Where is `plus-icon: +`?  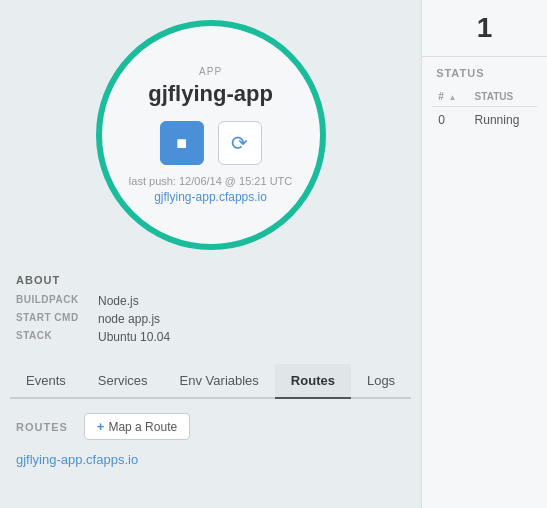 plus-icon: + is located at coordinates (101, 426).